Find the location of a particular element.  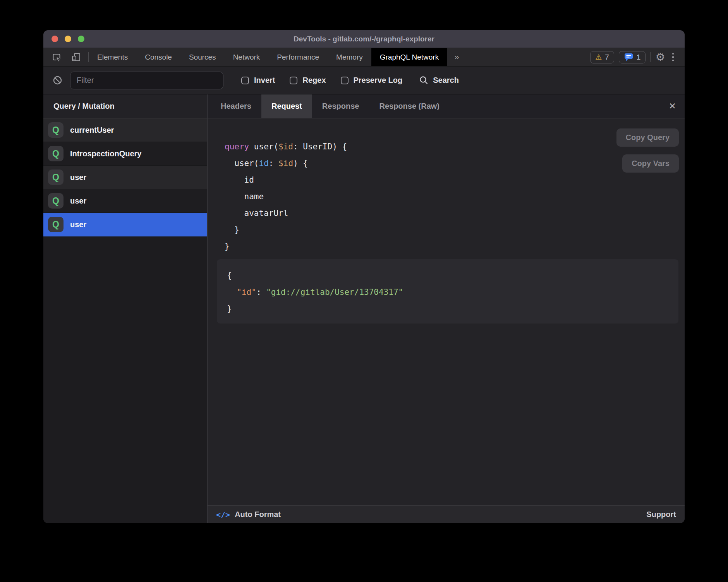

warnings-badge: ⚠ 7 is located at coordinates (602, 57).